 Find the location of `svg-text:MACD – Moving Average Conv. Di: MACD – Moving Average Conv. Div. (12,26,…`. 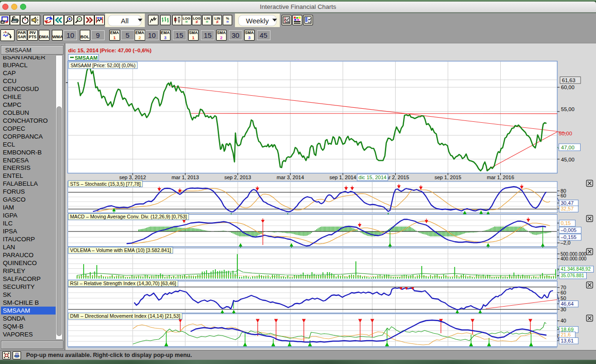

svg-text:MACD – Moving Average Conv. Di: MACD – Moving Average Conv. Div. (12,26,… is located at coordinates (128, 217).